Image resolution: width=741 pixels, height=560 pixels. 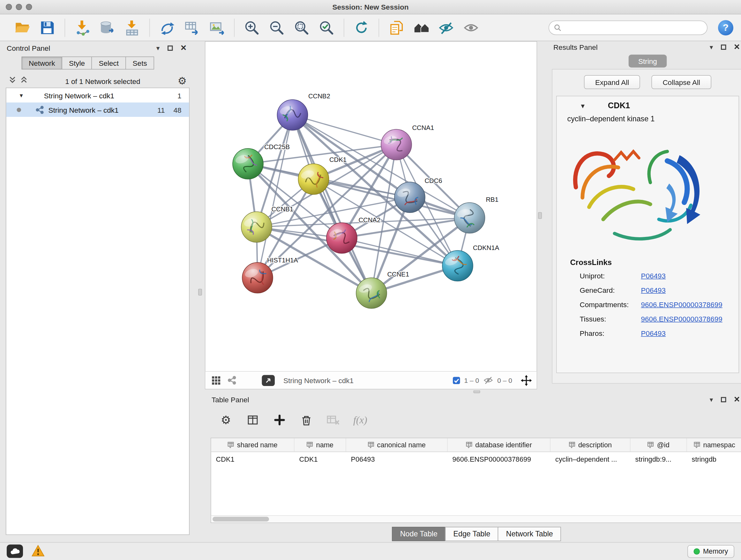 What do you see at coordinates (419, 534) in the screenshot?
I see `tab-node-table: Node Table` at bounding box center [419, 534].